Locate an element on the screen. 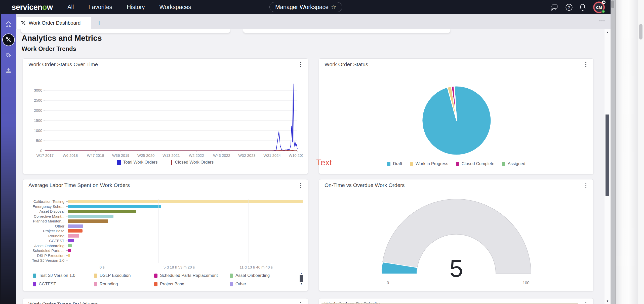 The height and width of the screenshot is (304, 644). legend-label: Closed Complete is located at coordinates (478, 164).